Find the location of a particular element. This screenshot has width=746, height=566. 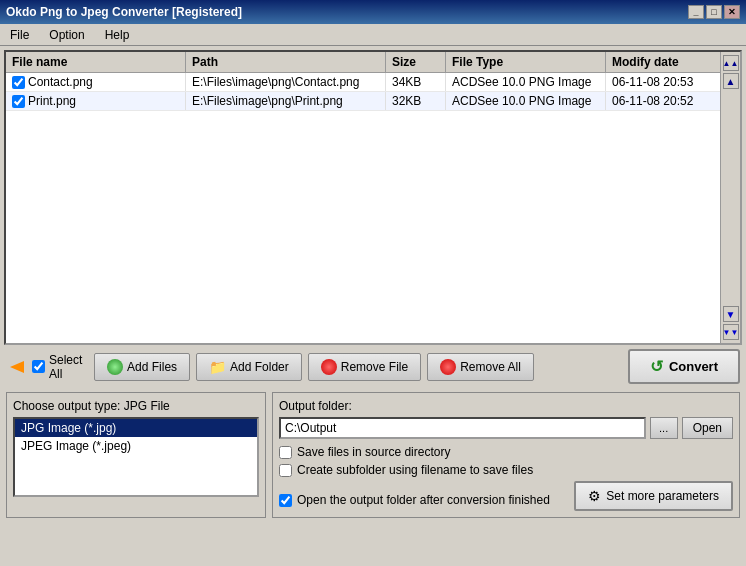

row1-filename: Contact.png is located at coordinates (60, 82).